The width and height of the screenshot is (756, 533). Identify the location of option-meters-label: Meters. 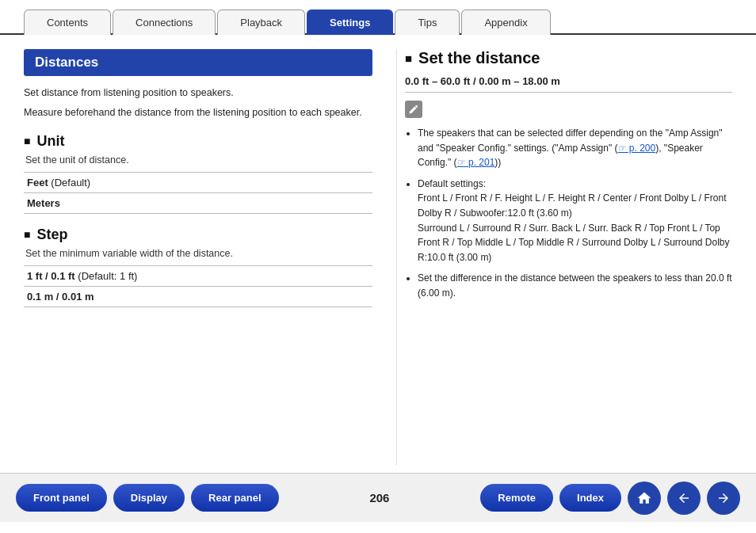
(44, 203).